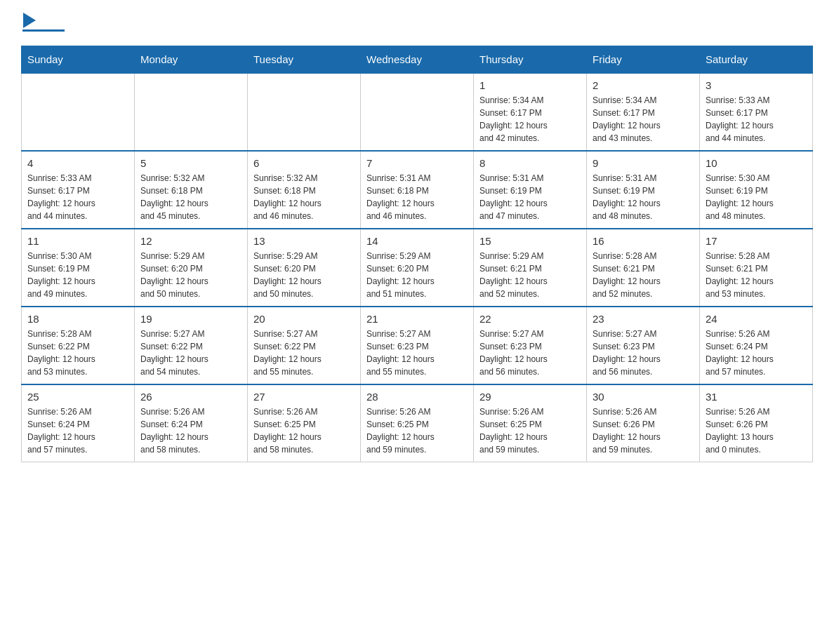 Image resolution: width=834 pixels, height=644 pixels. What do you see at coordinates (78, 353) in the screenshot?
I see `day-info: Sunrise: 5:28 AM Sunset: 6:22 PM Dayligh…` at bounding box center [78, 353].